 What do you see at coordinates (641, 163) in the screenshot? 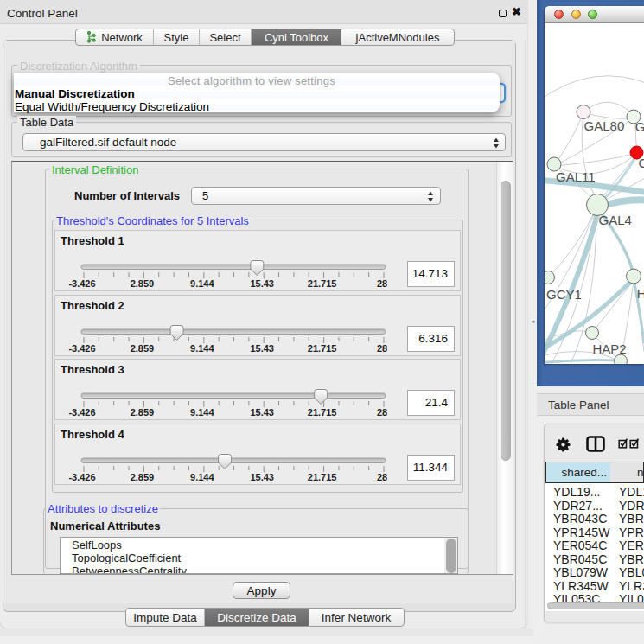
I see `svg-text: C` at bounding box center [641, 163].